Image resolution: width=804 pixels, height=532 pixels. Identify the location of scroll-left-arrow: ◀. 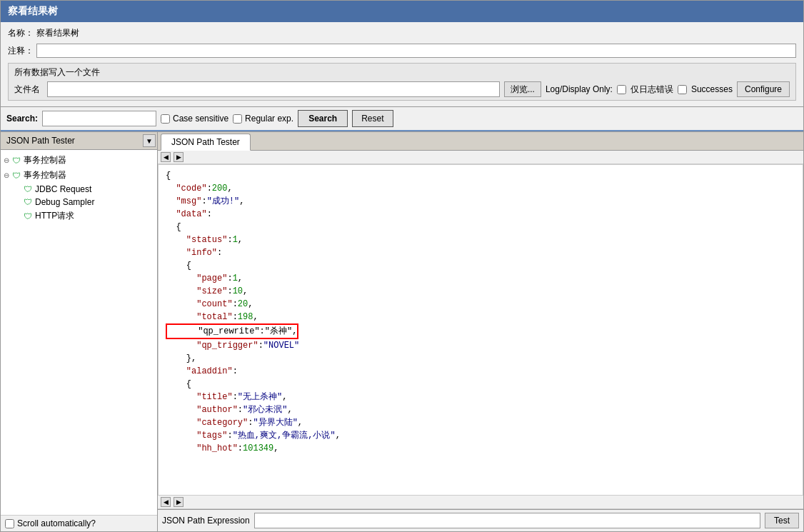
(166, 157).